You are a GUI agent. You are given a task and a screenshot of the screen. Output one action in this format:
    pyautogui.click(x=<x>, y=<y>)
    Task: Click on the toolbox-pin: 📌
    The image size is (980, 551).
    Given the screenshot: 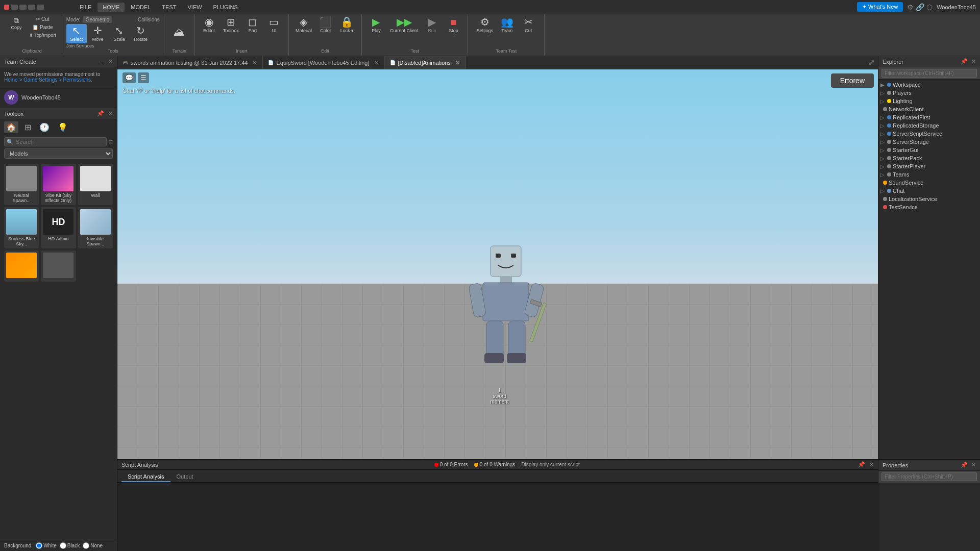 What is the action you would take?
    pyautogui.click(x=101, y=113)
    